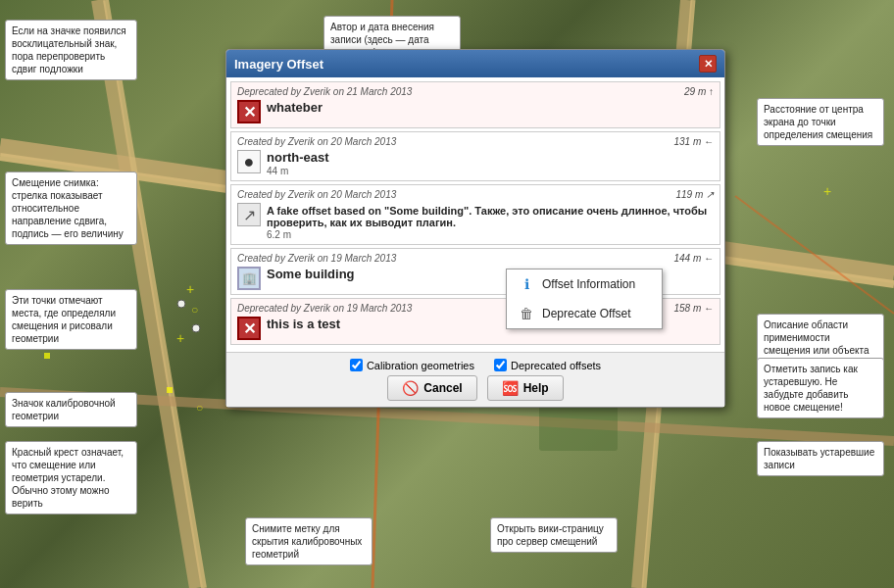 The height and width of the screenshot is (588, 894). What do you see at coordinates (475, 271) in the screenshot?
I see `offset-entry-4: Created by Zverik on 19 March 2013 144 m…` at bounding box center [475, 271].